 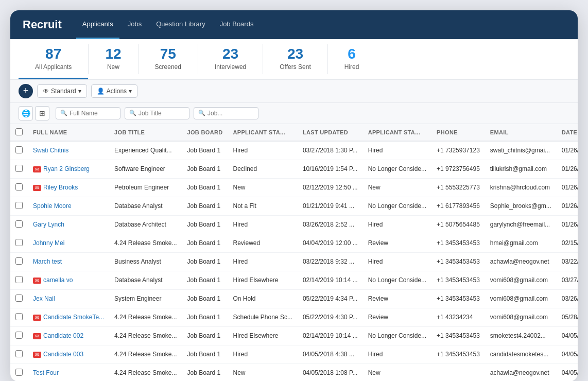 What do you see at coordinates (263, 372) in the screenshot?
I see `app-status-12: New` at bounding box center [263, 372].